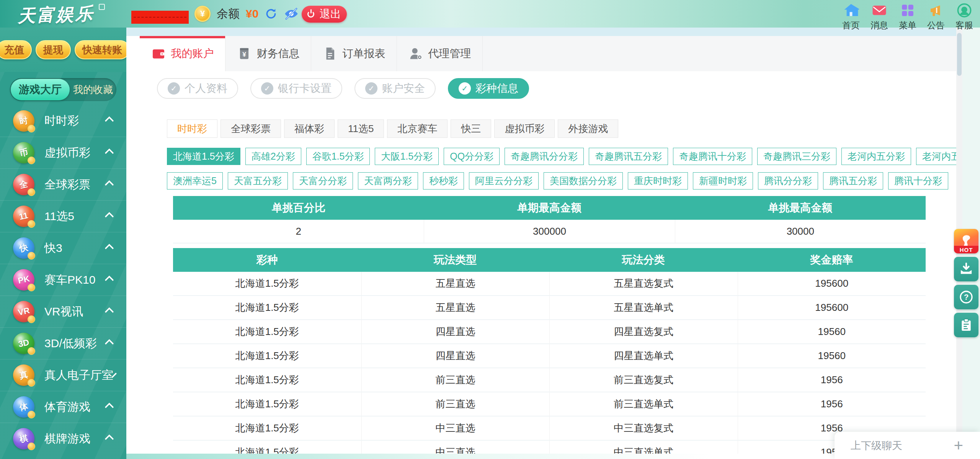  Describe the element at coordinates (440, 54) in the screenshot. I see `tab-agent-management: 代理管理` at that location.